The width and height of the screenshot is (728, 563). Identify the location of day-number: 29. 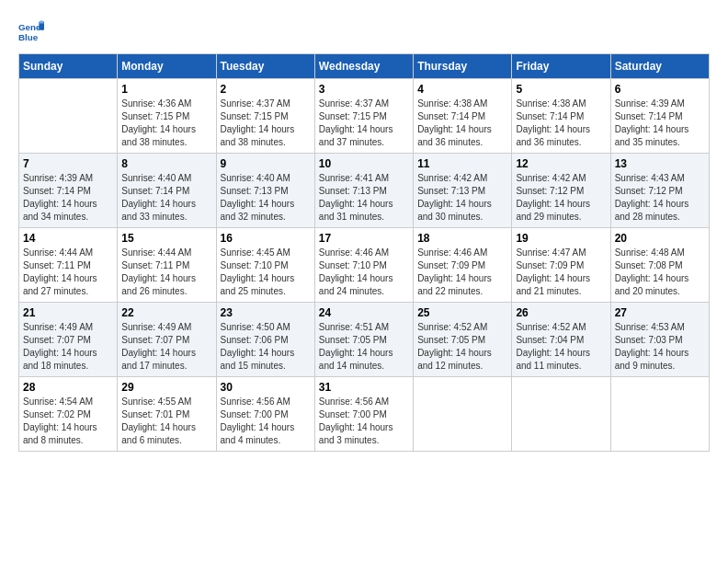
(166, 387).